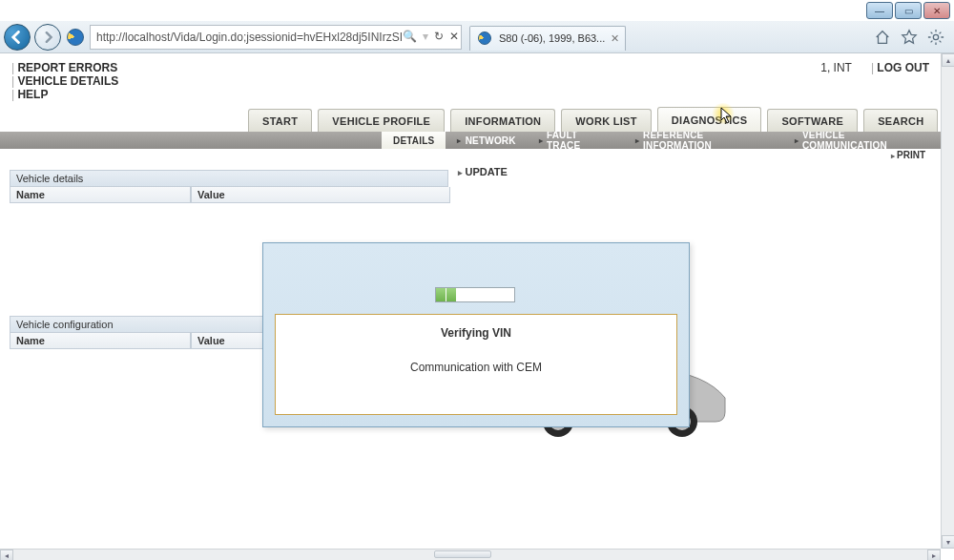 This screenshot has height=560, width=954. What do you see at coordinates (75, 37) in the screenshot?
I see `ie-logo-icon` at bounding box center [75, 37].